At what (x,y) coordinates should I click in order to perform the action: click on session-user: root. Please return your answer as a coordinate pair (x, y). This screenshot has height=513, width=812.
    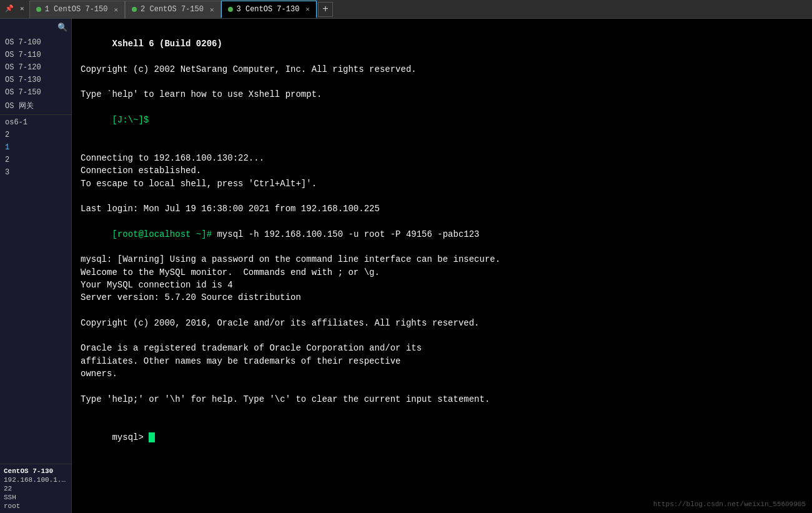
    Looking at the image, I should click on (36, 506).